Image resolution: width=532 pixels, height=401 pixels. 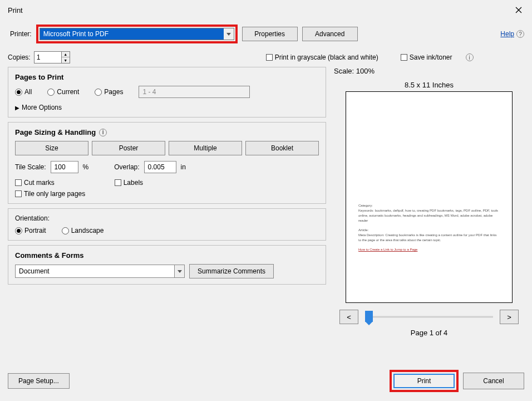 I want to click on page-slider, so click(x=429, y=317).